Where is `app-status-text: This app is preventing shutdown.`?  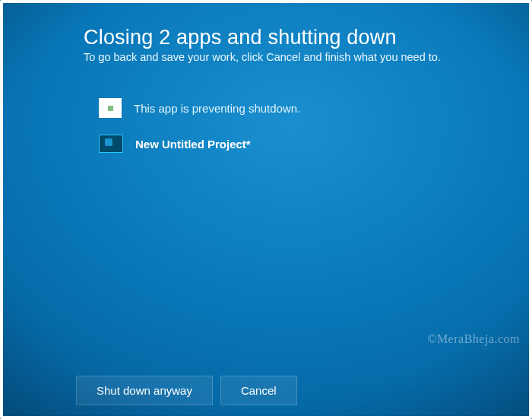 app-status-text: This app is preventing shutdown. is located at coordinates (217, 108).